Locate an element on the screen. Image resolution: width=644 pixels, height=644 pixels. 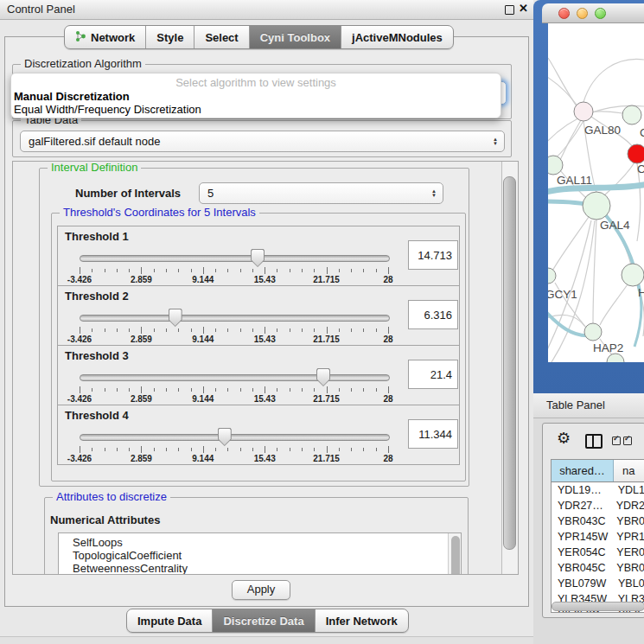
column-header: na is located at coordinates (629, 470).